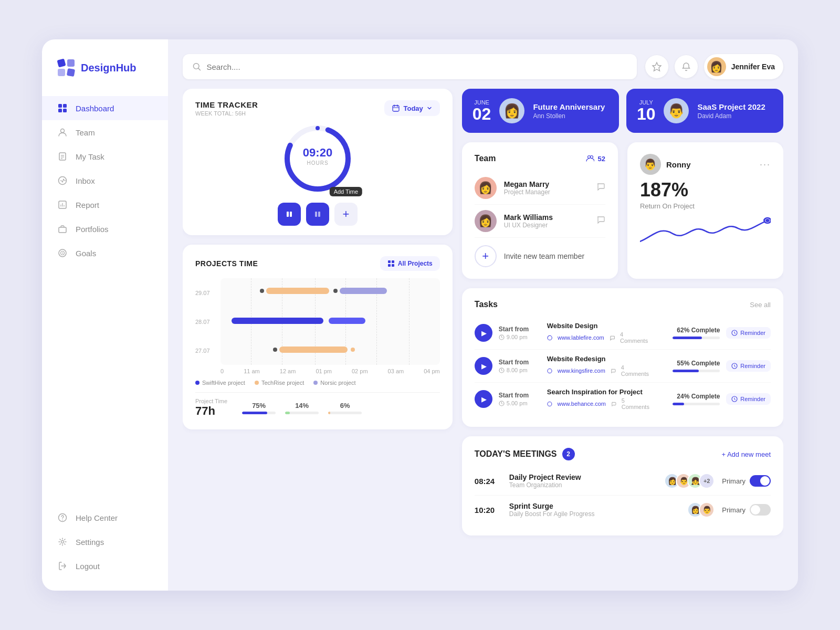 The width and height of the screenshot is (840, 630). Describe the element at coordinates (105, 542) in the screenshot. I see `sidebar-item-settings: Settings` at that location.